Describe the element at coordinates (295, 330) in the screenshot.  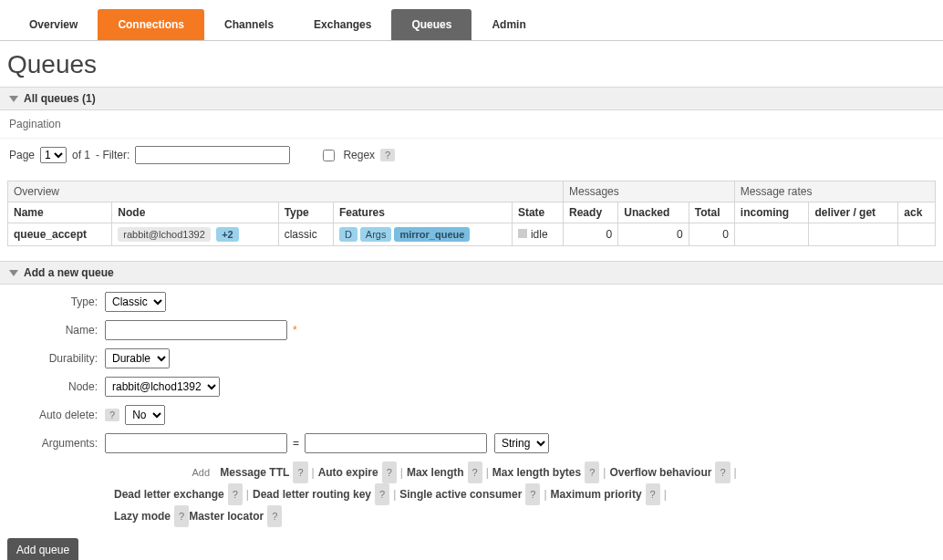
I see `required-marker: *` at that location.